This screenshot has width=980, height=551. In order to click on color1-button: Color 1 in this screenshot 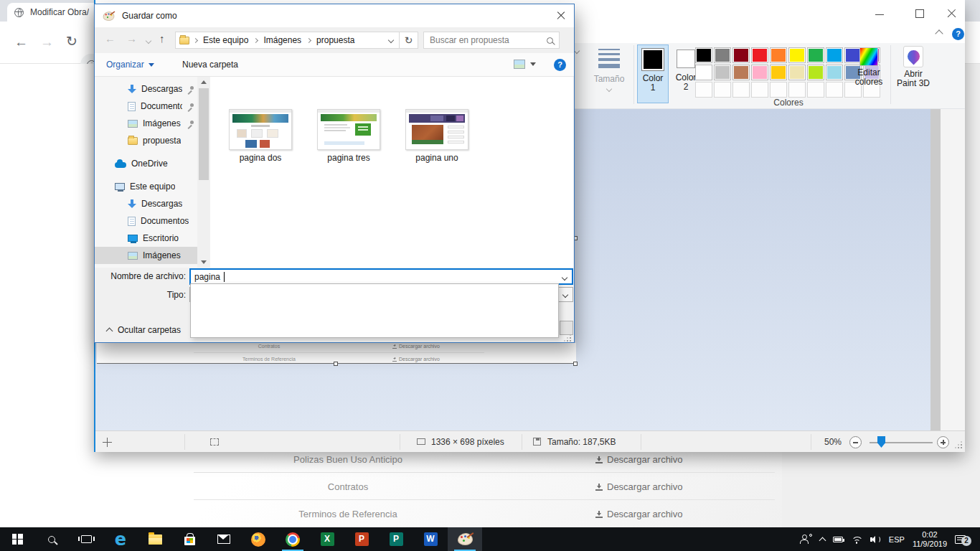, I will do `click(653, 74)`.